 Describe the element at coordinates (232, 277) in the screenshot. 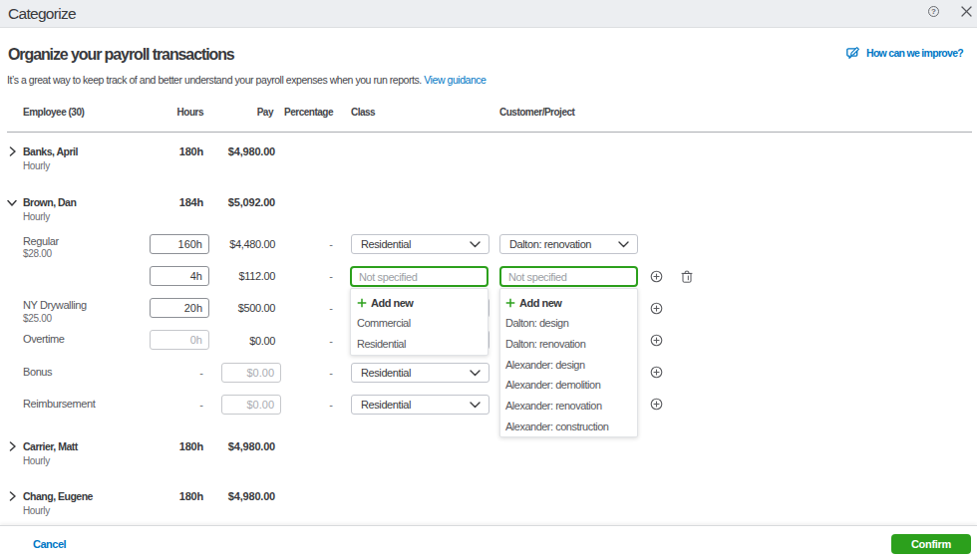

I see `pay-amount: $112.00` at that location.